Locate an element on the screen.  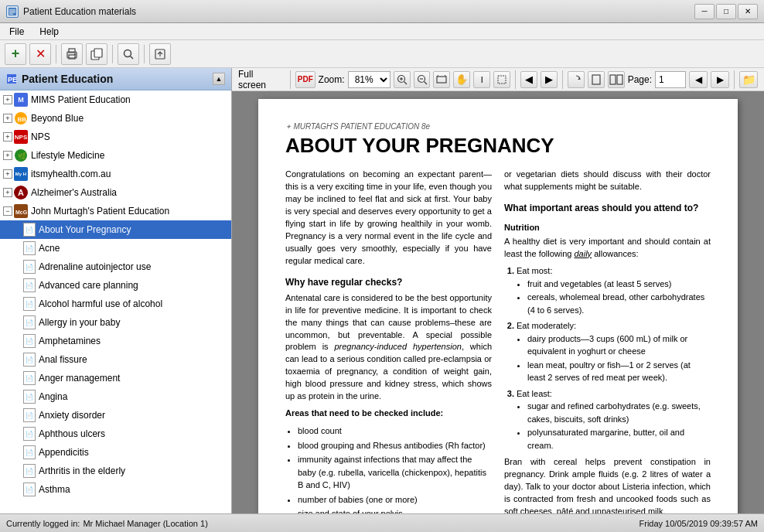
print-button is located at coordinates (72, 54).